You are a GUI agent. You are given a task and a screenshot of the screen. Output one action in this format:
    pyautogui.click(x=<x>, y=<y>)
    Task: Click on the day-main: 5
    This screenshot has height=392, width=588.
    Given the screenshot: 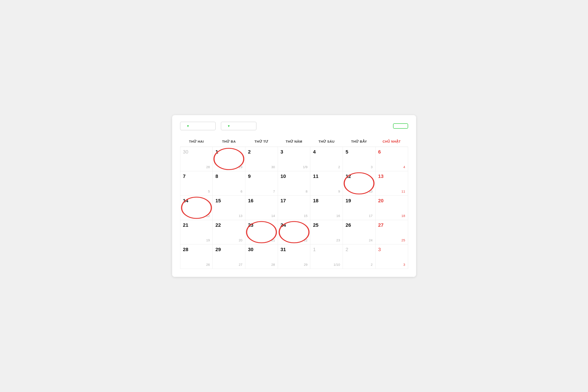 What is the action you would take?
    pyautogui.click(x=359, y=152)
    